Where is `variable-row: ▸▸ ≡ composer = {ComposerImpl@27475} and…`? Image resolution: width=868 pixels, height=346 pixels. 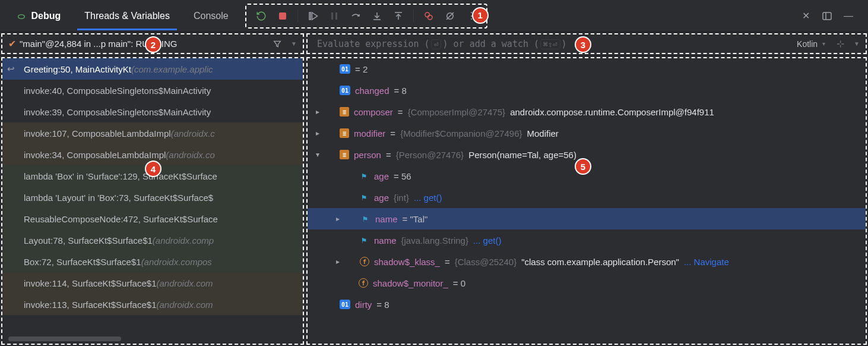
variable-row: ▸▸ ≡ composer = {ComposerImpl@27475} and… is located at coordinates (587, 112).